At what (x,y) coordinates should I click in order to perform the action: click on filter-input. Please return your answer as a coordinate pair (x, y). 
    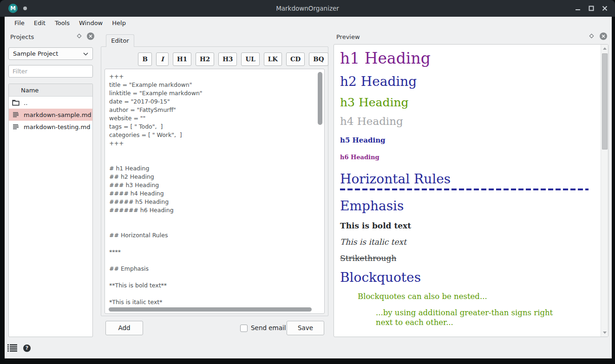
    Looking at the image, I should click on (51, 72).